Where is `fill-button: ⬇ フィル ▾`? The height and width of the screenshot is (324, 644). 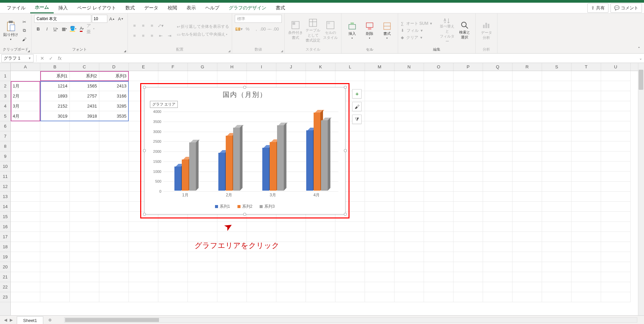 fill-button: ⬇ フィル ▾ is located at coordinates (419, 31).